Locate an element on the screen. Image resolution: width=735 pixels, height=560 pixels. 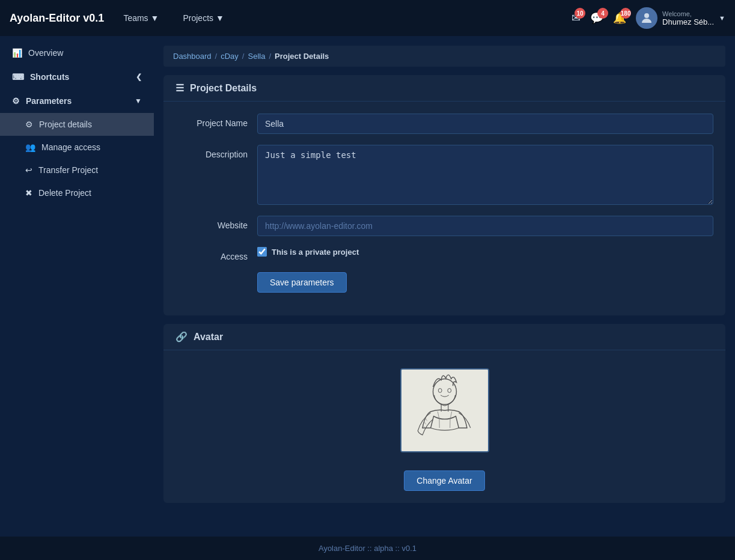
form-row-website: Website is located at coordinates (445, 226).